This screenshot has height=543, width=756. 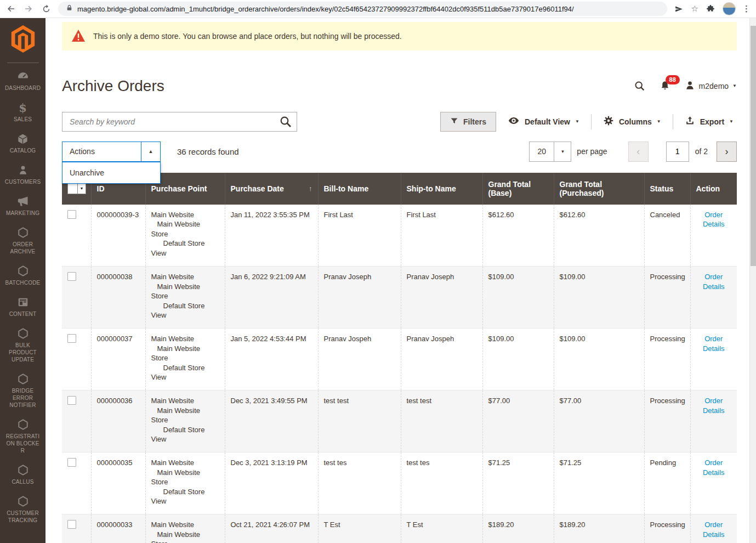 I want to click on cell-checkbox, so click(x=77, y=360).